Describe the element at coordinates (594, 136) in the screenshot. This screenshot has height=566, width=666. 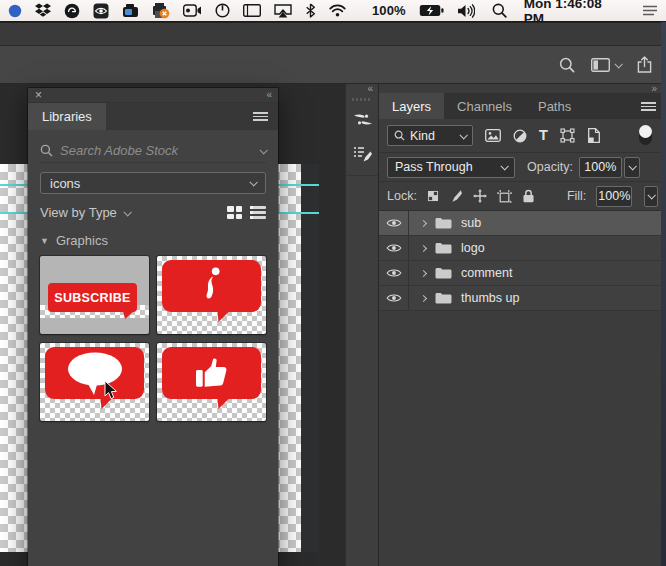
I see `filter-smart-object-icon` at that location.